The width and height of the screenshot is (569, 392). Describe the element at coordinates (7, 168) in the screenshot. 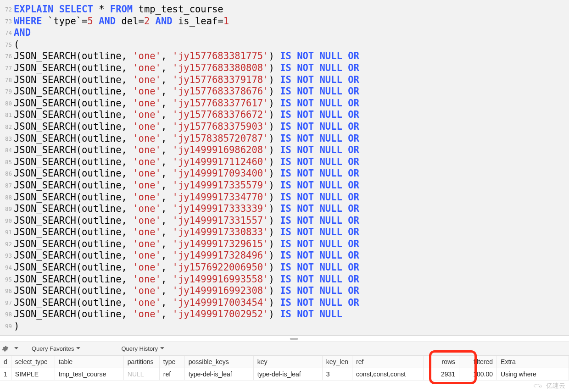

I see `line-gutter: 7273747576777879808182838485868788899091…` at that location.